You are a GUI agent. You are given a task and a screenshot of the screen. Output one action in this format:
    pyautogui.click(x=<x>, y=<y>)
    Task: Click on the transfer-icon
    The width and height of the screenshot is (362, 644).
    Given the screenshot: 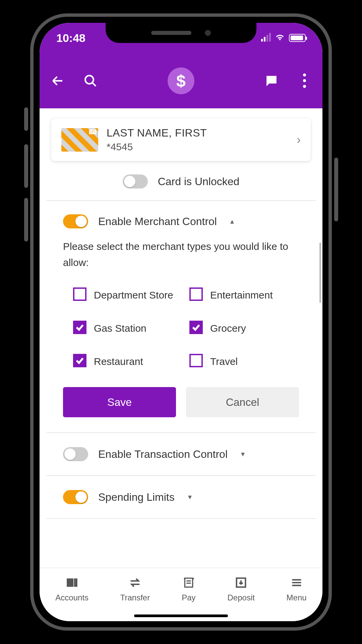 What is the action you would take?
    pyautogui.click(x=135, y=583)
    